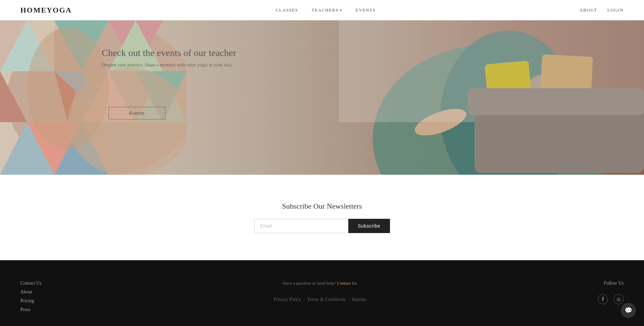  I want to click on nav-about: ABOUT, so click(588, 10).